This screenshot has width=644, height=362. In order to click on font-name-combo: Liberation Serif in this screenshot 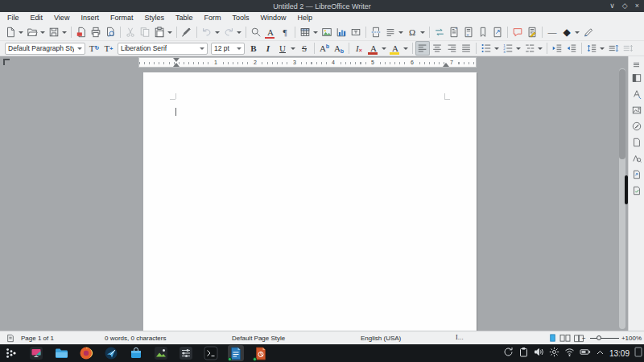, I will do `click(163, 48)`.